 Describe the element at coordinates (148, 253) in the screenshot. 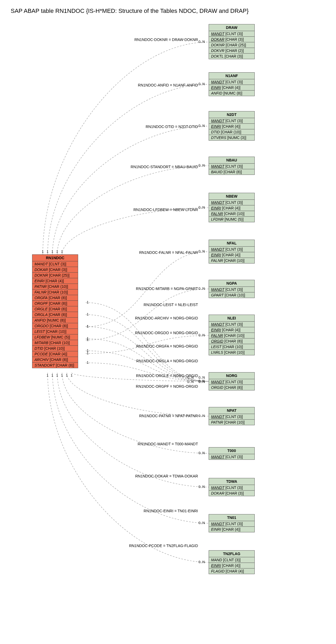

I see `relation-label: RN1NDOC-FALNR = NFAL-FALNR` at that location.